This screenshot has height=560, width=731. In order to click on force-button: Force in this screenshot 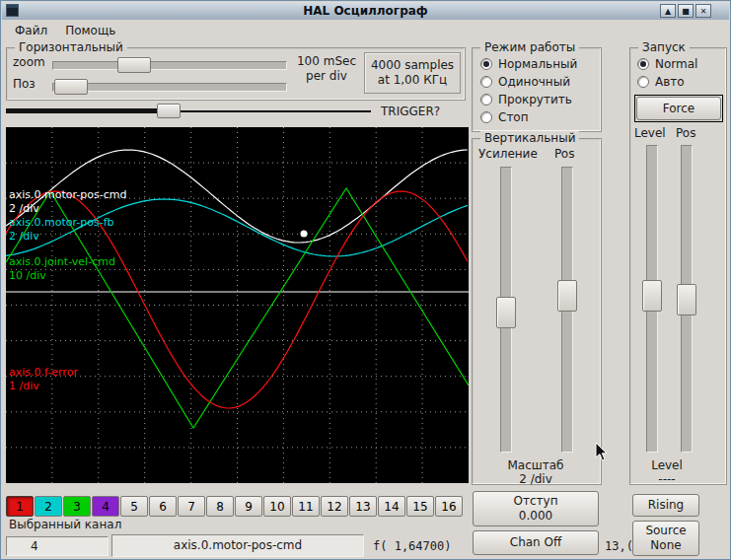, I will do `click(679, 108)`.